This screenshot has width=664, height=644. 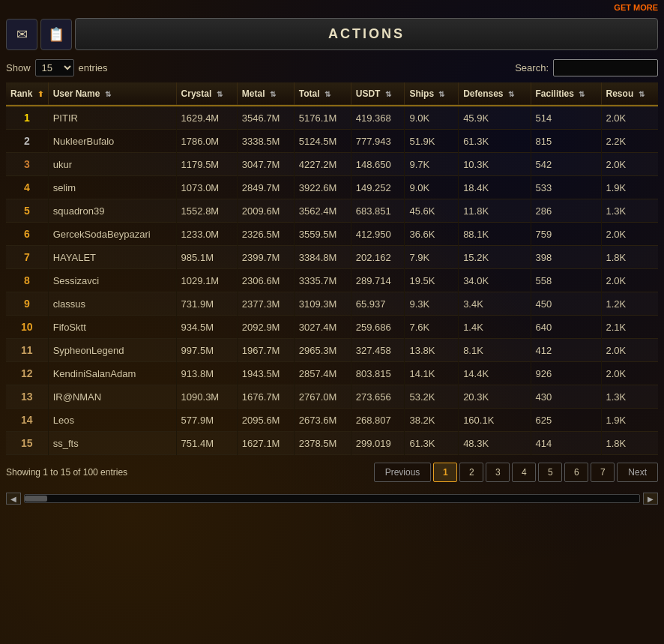 I want to click on table-row: 8 Sessizavci 1029.1M 2306.6M 3335.7M 289…, so click(x=332, y=280).